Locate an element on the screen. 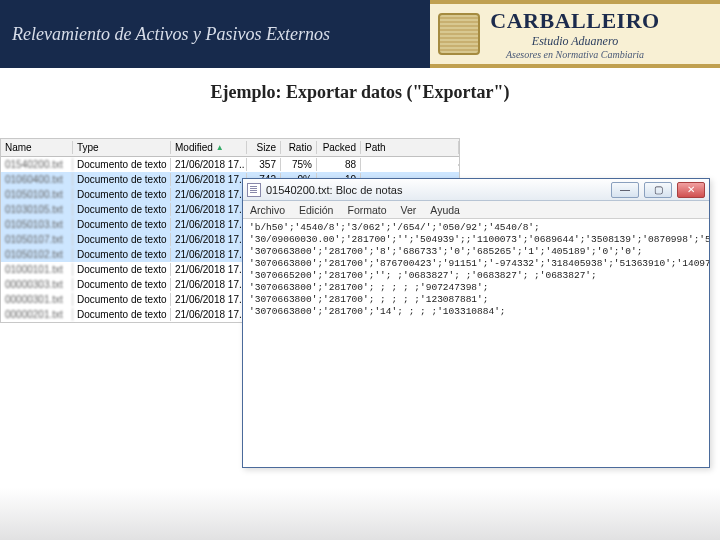 The width and height of the screenshot is (720, 540). cell-name: 01050102.txt is located at coordinates (37, 254).